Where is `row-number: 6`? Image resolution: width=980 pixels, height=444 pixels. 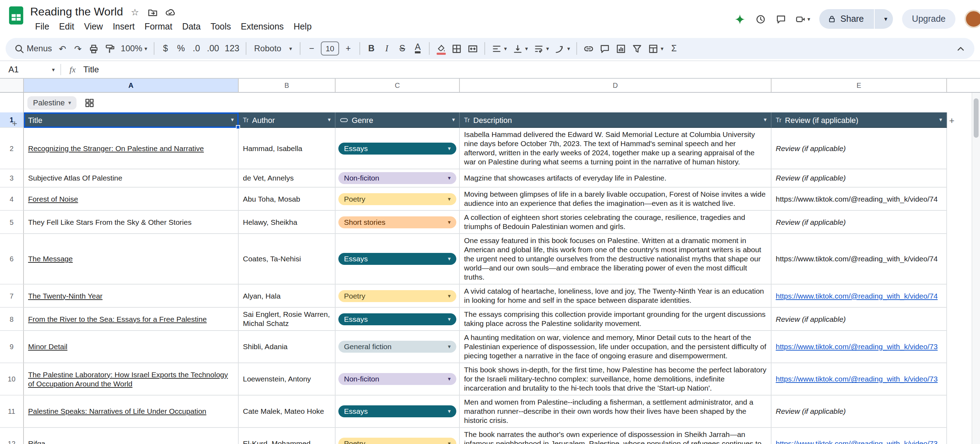
row-number: 6 is located at coordinates (12, 259).